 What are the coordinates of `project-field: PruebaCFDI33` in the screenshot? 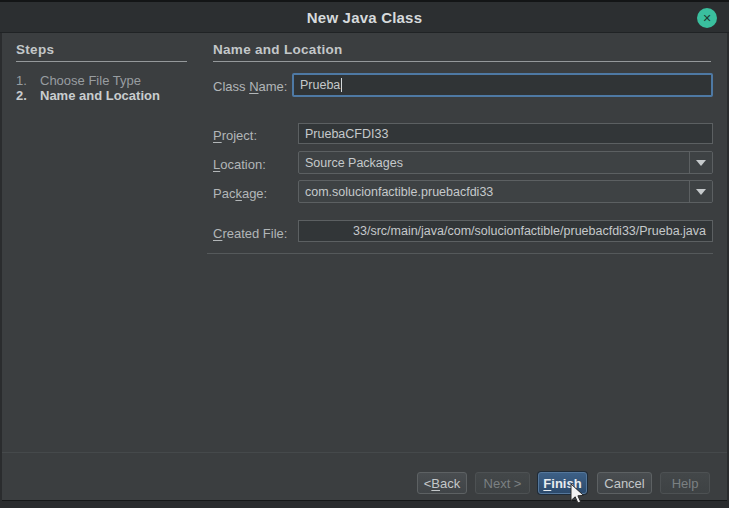 It's located at (506, 134).